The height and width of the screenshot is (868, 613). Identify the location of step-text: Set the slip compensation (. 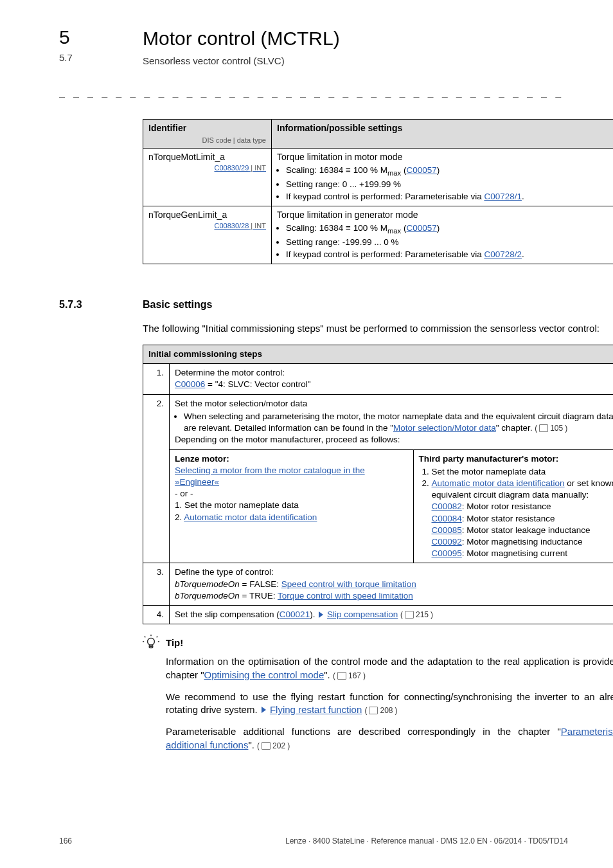
(227, 615).